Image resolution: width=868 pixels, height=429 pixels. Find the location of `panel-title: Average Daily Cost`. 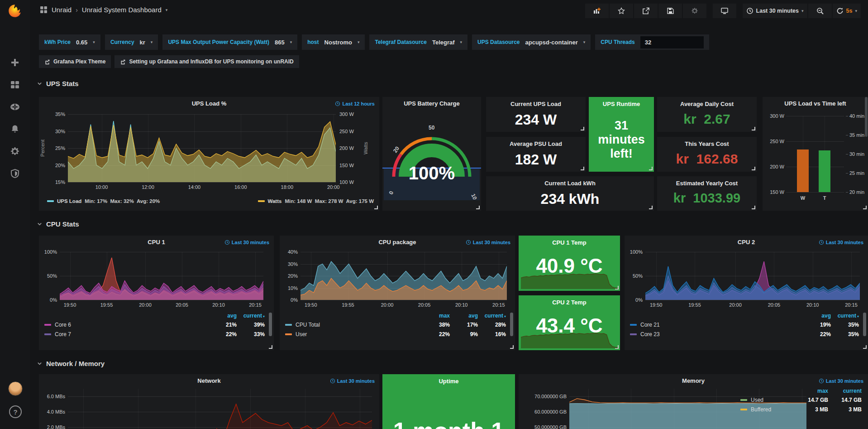

panel-title: Average Daily Cost is located at coordinates (707, 104).